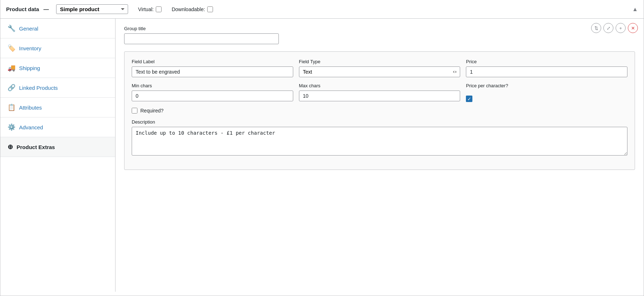 The height and width of the screenshot is (296, 644). What do you see at coordinates (58, 127) in the screenshot?
I see `sidebar-item-advanced: ⚙️ Advanced` at bounding box center [58, 127].